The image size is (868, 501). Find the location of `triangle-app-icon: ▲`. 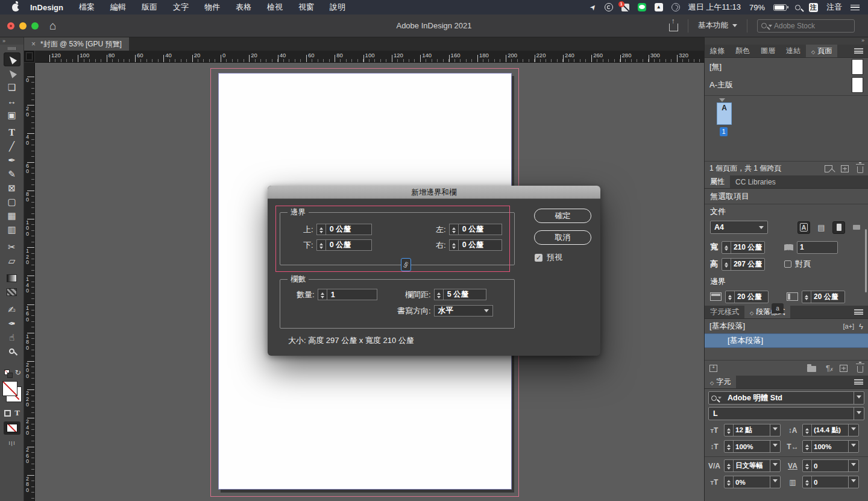

triangle-app-icon: ▲ is located at coordinates (659, 7).